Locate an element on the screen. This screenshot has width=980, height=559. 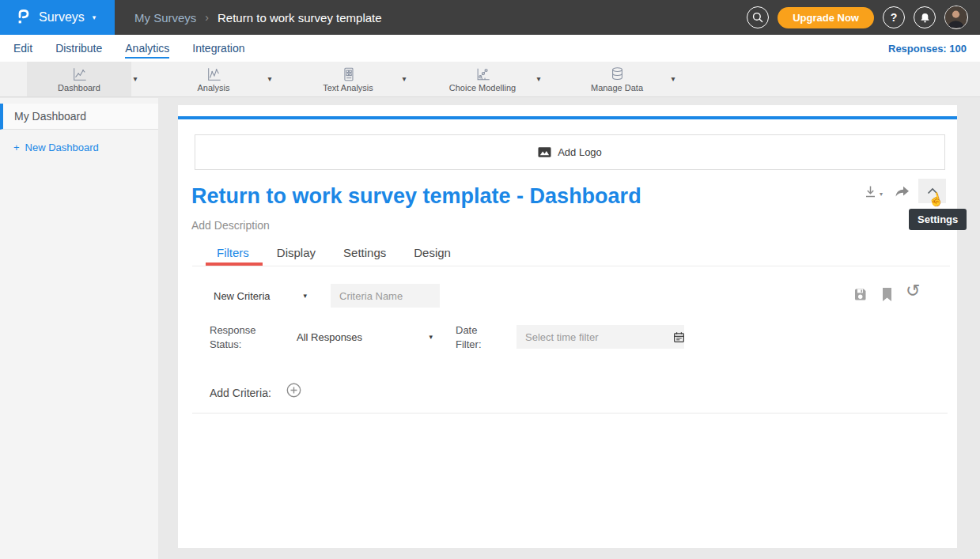
sidebar-item-my-dashboard: My Dashboard is located at coordinates (79, 117).